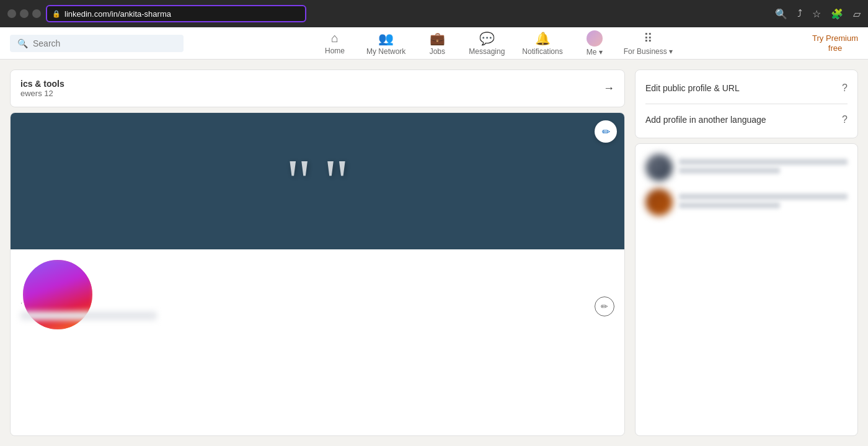 The height and width of the screenshot is (446, 868). Describe the element at coordinates (487, 43) in the screenshot. I see `nav-item-messaging: 💬 Messaging` at that location.